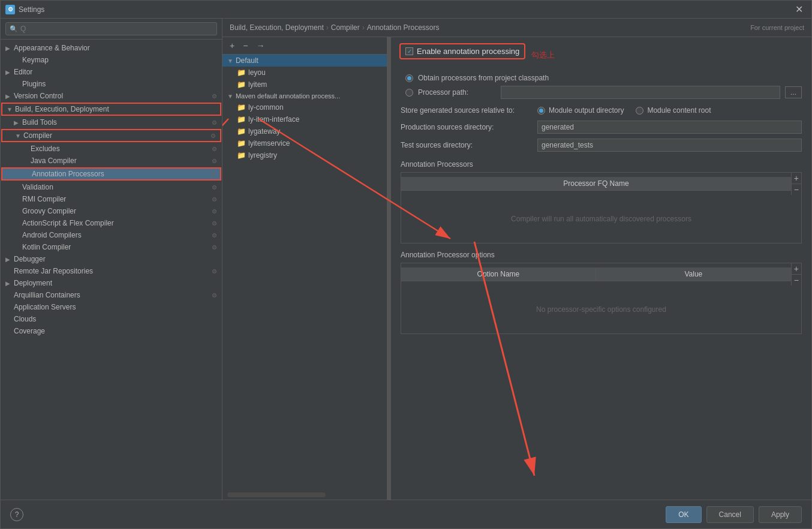  What do you see at coordinates (112, 29) in the screenshot?
I see `search-bar: 🔍` at bounding box center [112, 29].